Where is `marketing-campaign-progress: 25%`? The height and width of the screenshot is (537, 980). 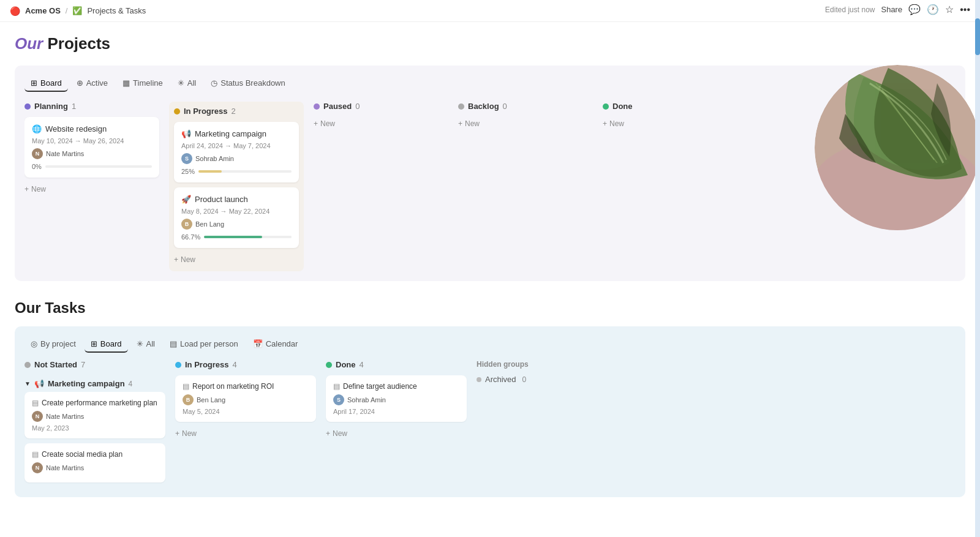 marketing-campaign-progress: 25% is located at coordinates (236, 171).